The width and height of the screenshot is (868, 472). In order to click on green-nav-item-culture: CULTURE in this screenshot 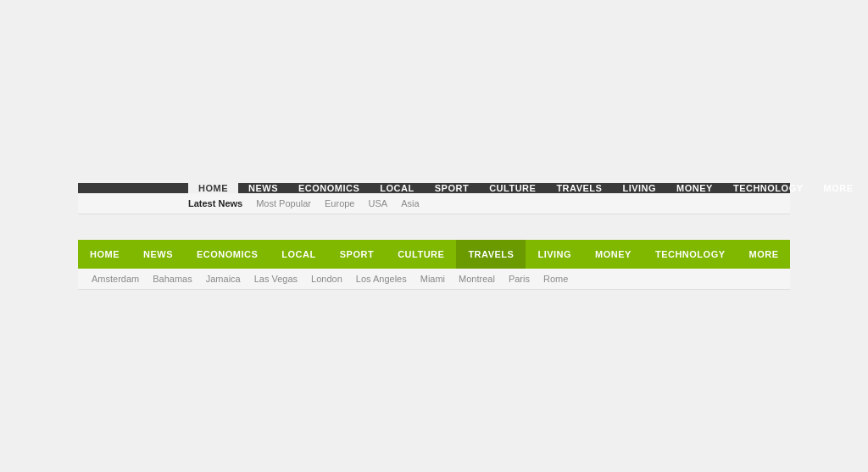, I will do `click(420, 254)`.